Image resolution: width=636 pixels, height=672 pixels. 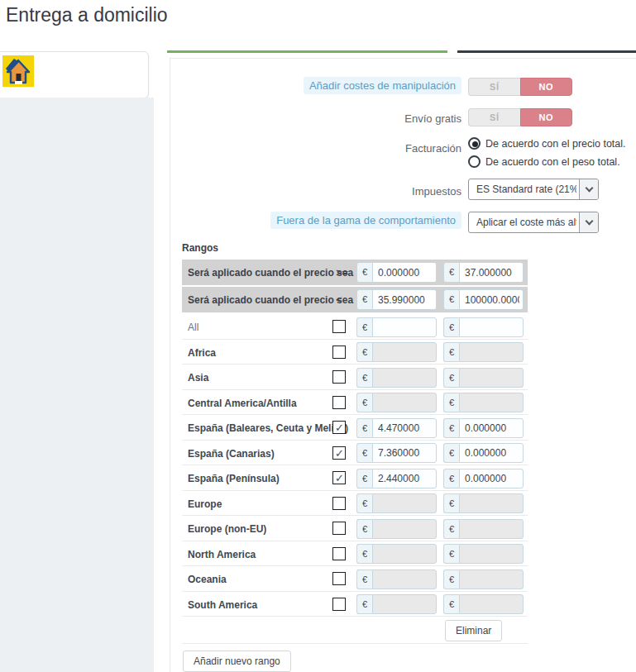 I want to click on handling-costs-yes-button: SÍ, so click(x=495, y=87).